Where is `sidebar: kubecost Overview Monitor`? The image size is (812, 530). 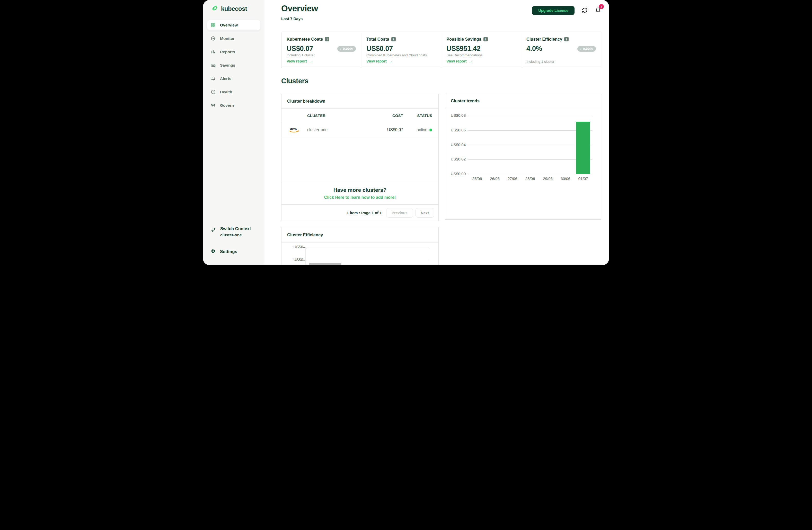 sidebar: kubecost Overview Monitor is located at coordinates (234, 132).